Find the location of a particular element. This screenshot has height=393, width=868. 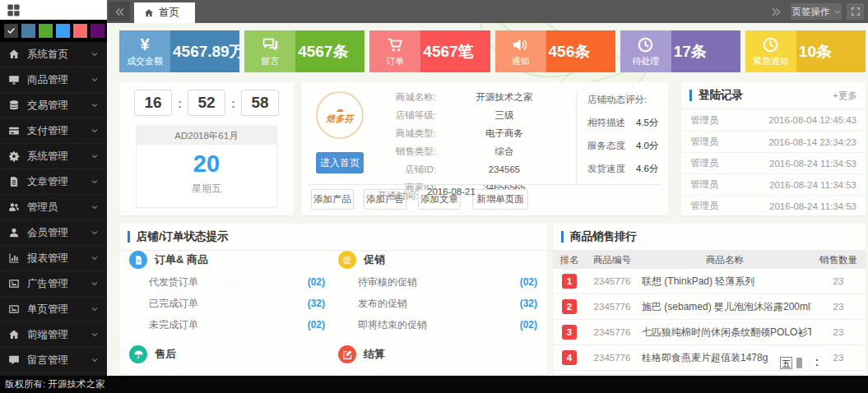

login-log-panel: 登陆记录 +更多 管理员2016-08-04 12:45:43管理员2016-0… is located at coordinates (773, 149).